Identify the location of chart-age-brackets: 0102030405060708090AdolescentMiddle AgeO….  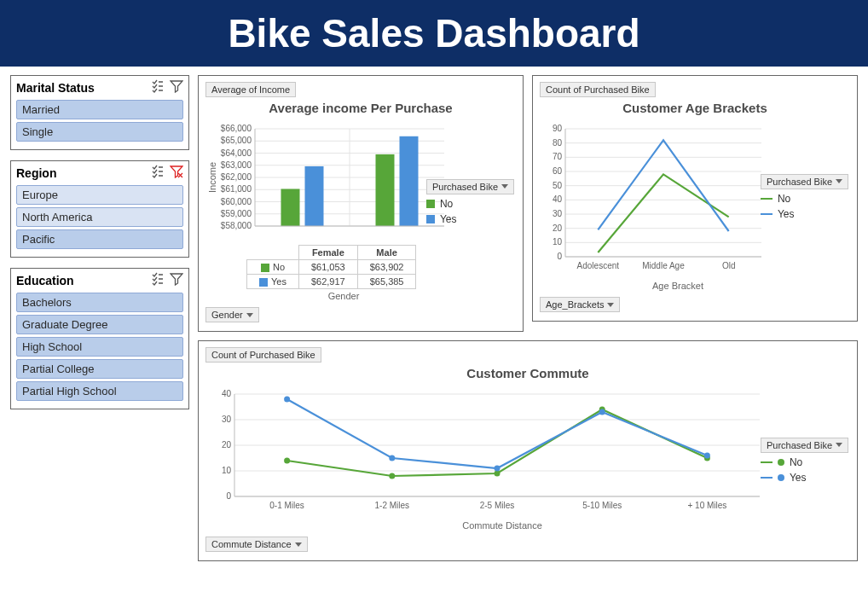
(655, 199).